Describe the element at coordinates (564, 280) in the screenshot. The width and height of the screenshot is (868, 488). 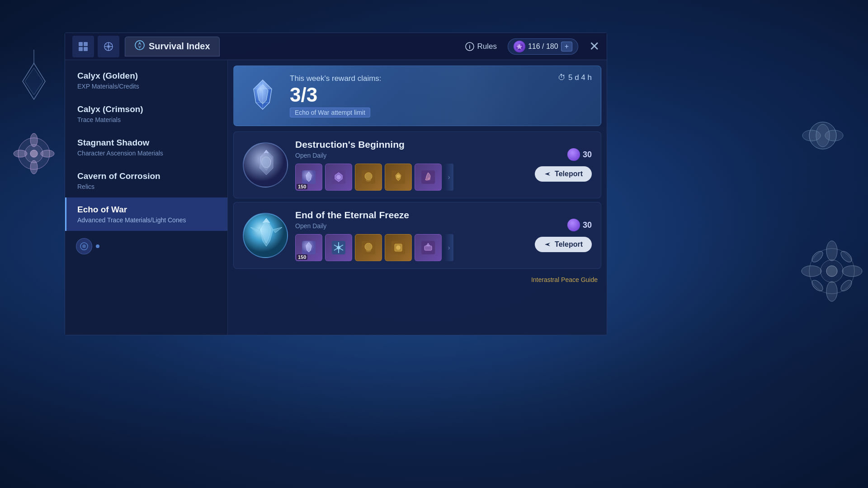
I see `footer-label: Interastral Peace Guide` at that location.